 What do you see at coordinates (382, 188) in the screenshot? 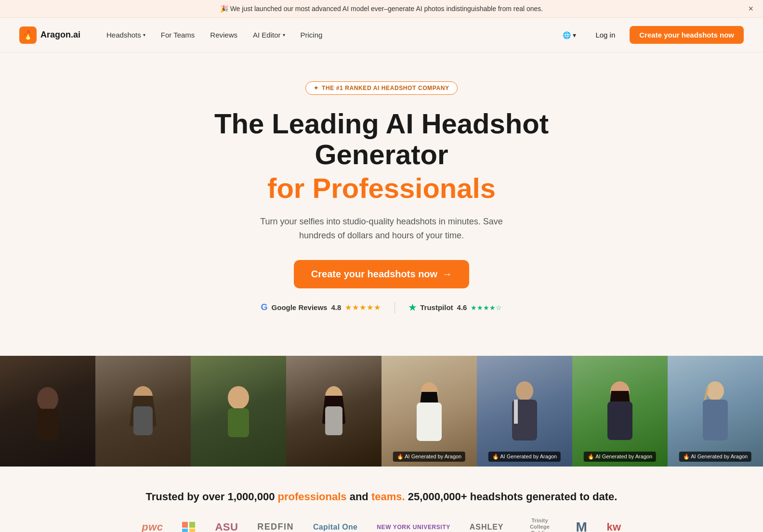
I see `hero-title-line2: for Professionals` at bounding box center [382, 188].